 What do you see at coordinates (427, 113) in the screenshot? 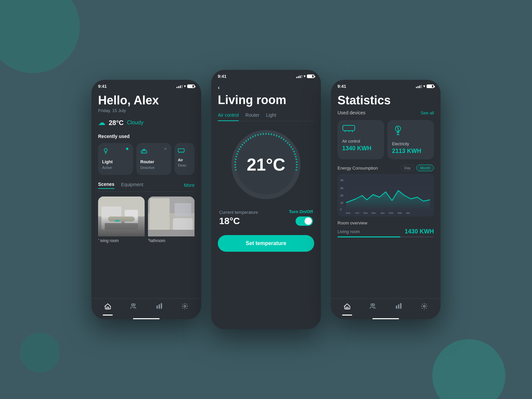
I see `see-all-link: See all` at bounding box center [427, 113].